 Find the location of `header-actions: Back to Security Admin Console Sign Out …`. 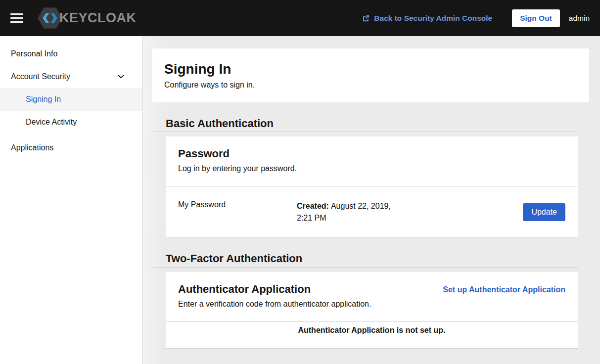

header-actions: Back to Security Admin Console Sign Out … is located at coordinates (476, 18).